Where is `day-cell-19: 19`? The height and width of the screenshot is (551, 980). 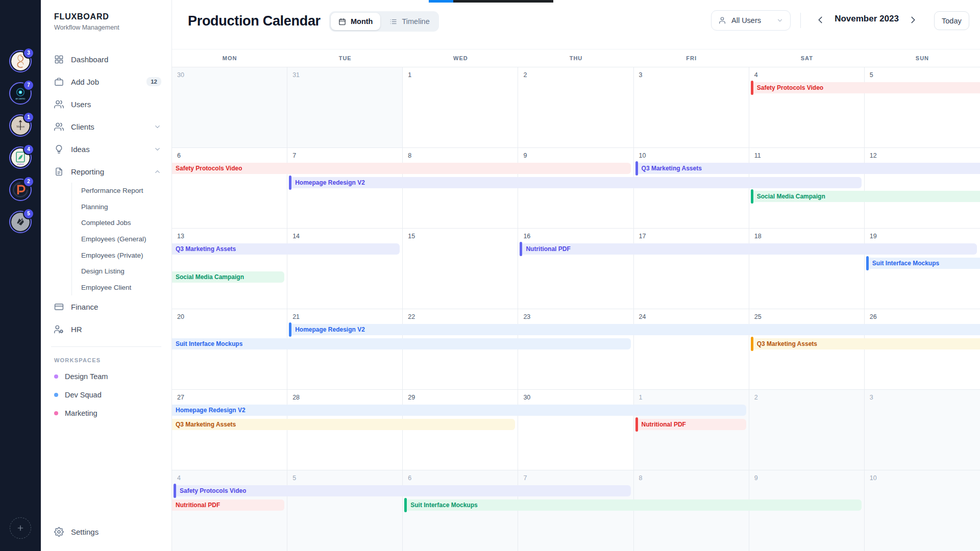
day-cell-19: 19 is located at coordinates (922, 268).